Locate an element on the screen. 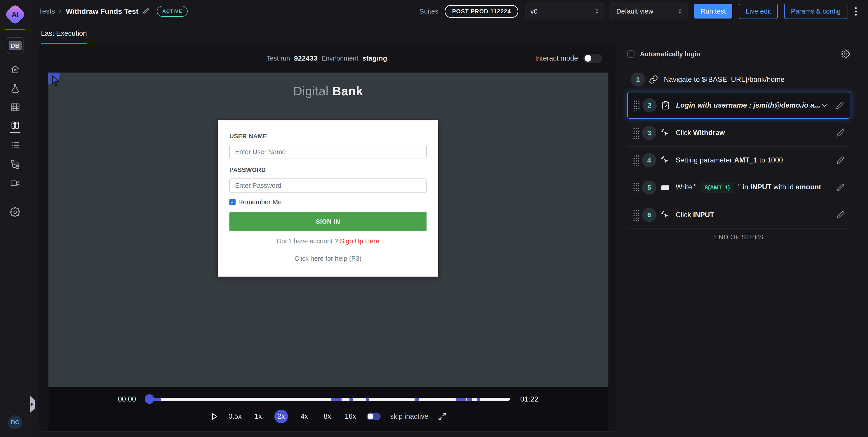 This screenshot has height=437, width=868. player-controls: 0.5x 1x 2x 4x 8x 16x skip inactive is located at coordinates (328, 416).